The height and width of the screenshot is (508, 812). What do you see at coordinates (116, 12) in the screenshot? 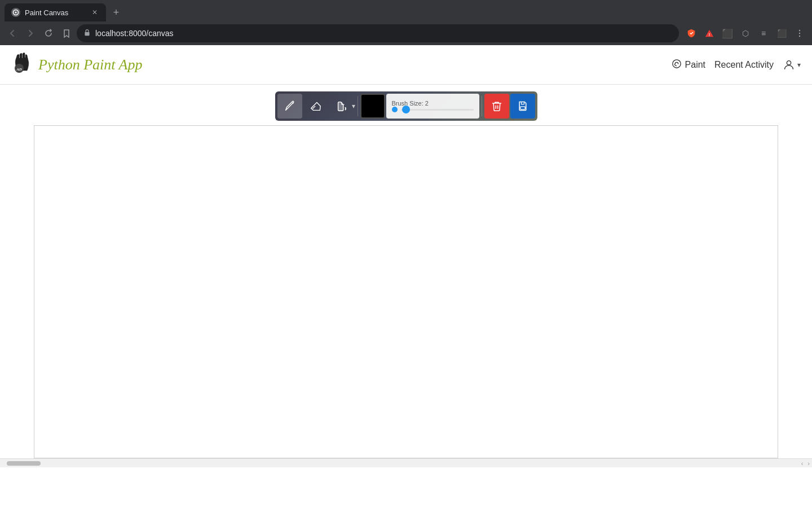
I see `new-tab-button: +` at bounding box center [116, 12].